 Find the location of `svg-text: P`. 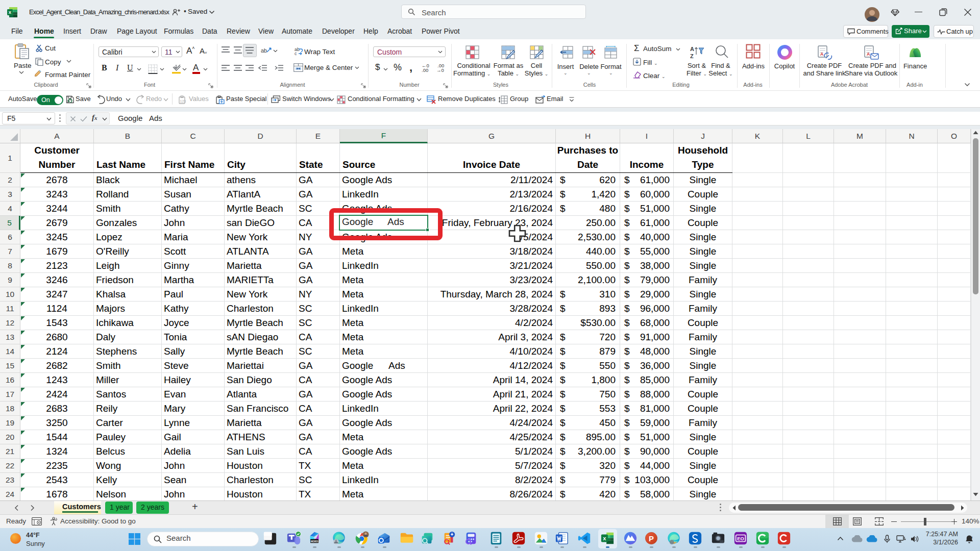

svg-text: P is located at coordinates (651, 539).